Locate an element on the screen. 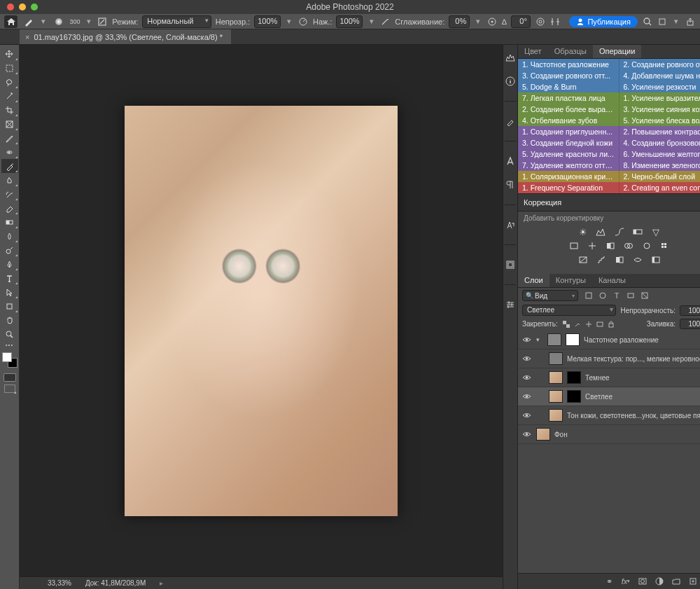  rail-histogram-icon is located at coordinates (510, 57).